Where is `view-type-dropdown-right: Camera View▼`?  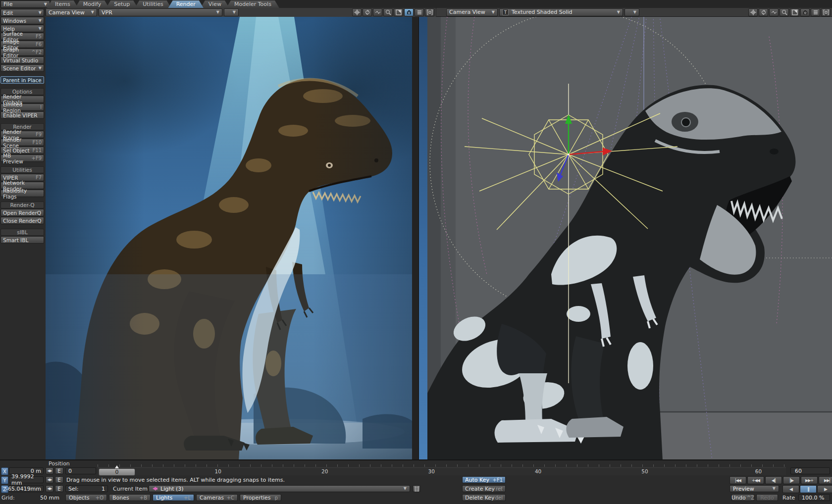
view-type-dropdown-right: Camera View▼ is located at coordinates (472, 12).